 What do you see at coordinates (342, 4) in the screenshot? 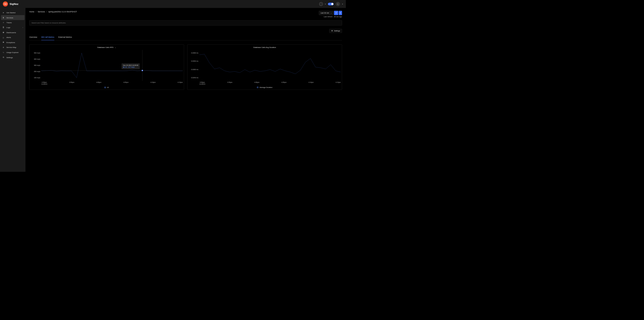
I see `user-dropdown-caret-icon: ▾` at bounding box center [342, 4].